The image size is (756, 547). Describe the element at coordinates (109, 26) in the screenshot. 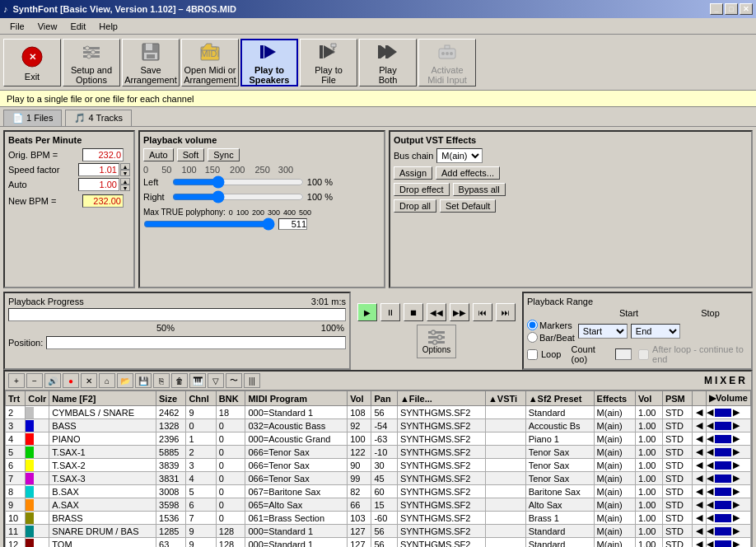

I see `menu-help: Help` at that location.